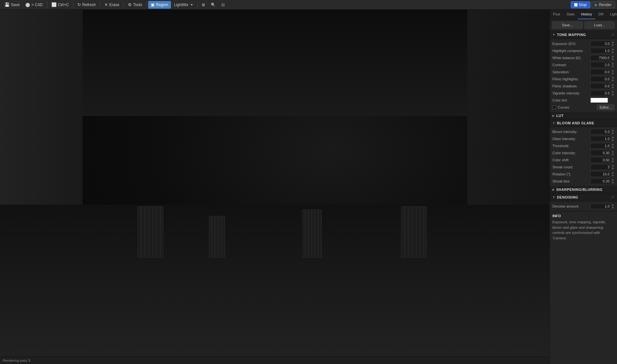 The width and height of the screenshot is (617, 364). I want to click on lut-section-header: ▶ LUT, so click(584, 116).